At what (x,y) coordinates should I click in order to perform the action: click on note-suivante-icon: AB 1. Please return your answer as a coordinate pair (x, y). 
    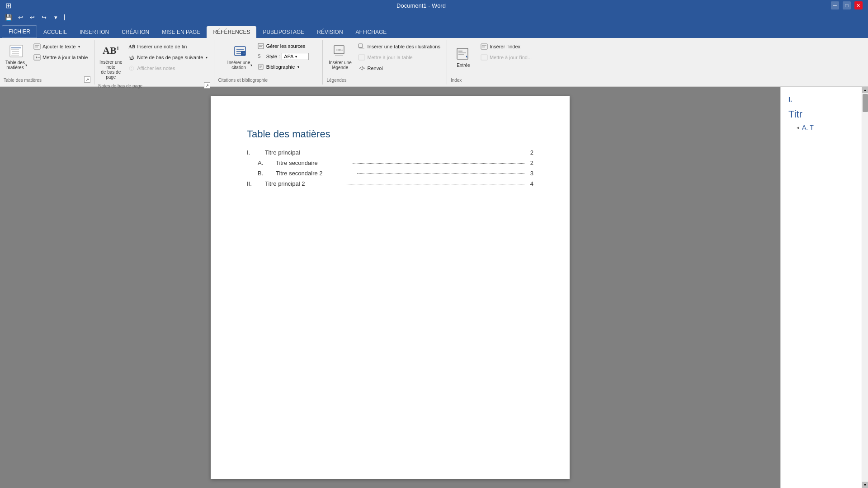
    Looking at the image, I should click on (132, 57).